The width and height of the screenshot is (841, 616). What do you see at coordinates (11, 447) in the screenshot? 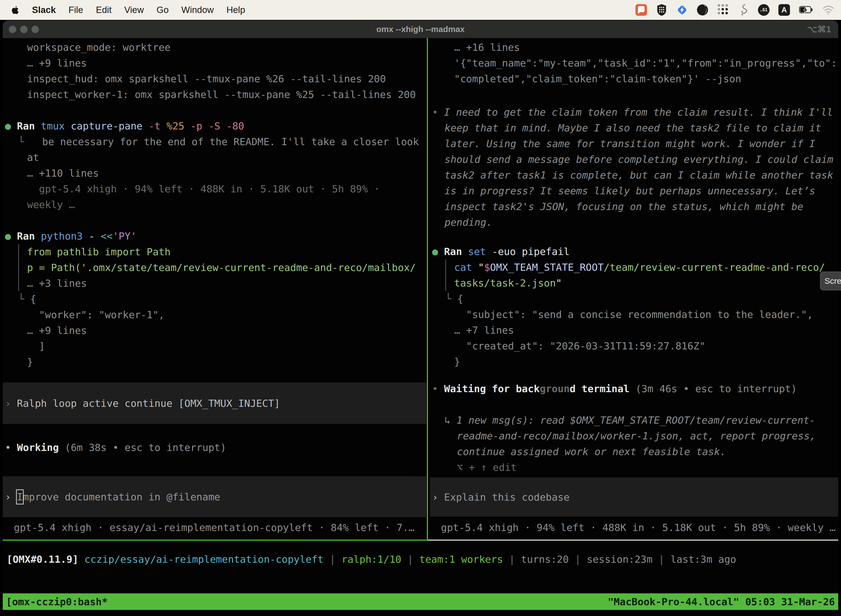
I see `text-segment: •` at bounding box center [11, 447].